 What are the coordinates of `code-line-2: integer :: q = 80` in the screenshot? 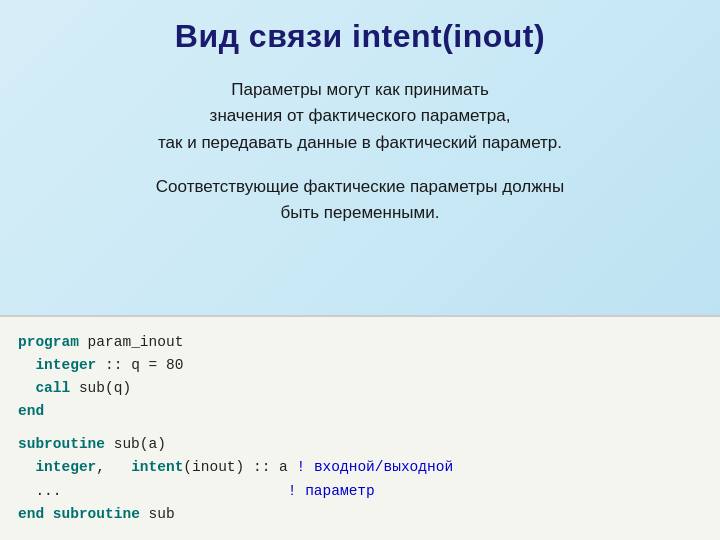 It's located at (360, 366).